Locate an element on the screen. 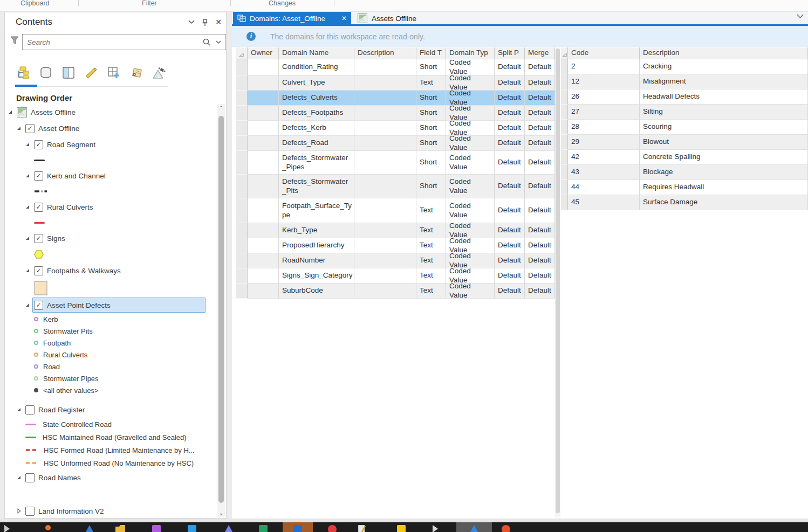  taskbar-app-11-icon is located at coordinates (362, 528).